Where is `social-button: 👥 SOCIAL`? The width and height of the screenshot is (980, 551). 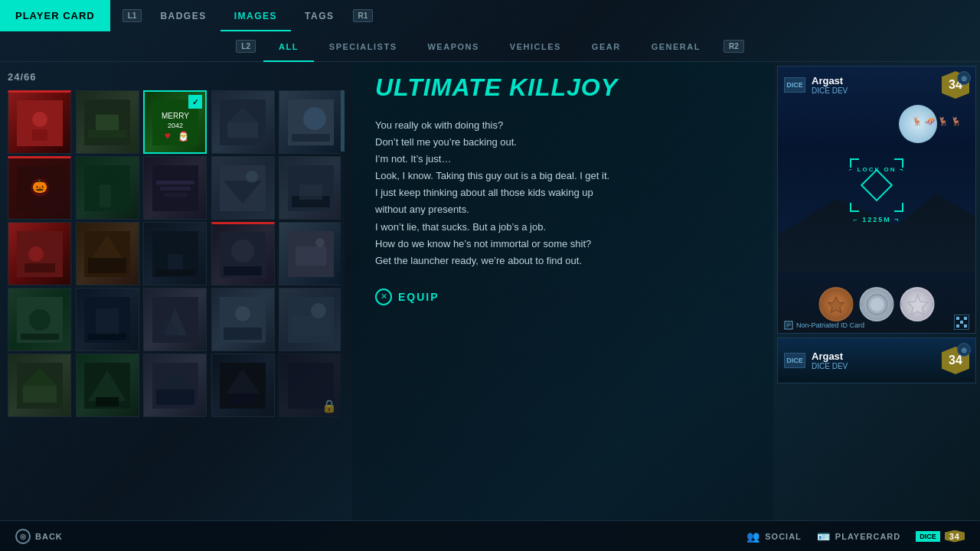 social-button: 👥 SOCIAL is located at coordinates (774, 536).